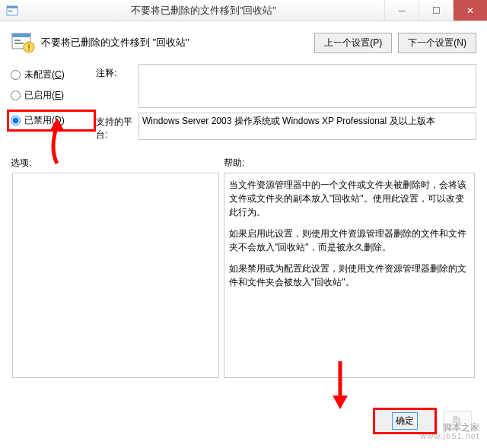  What do you see at coordinates (244, 11) in the screenshot?
I see `titlebar: 不要将已删除的文件移到"回收站" ─ ☐ ✕` at bounding box center [244, 11].